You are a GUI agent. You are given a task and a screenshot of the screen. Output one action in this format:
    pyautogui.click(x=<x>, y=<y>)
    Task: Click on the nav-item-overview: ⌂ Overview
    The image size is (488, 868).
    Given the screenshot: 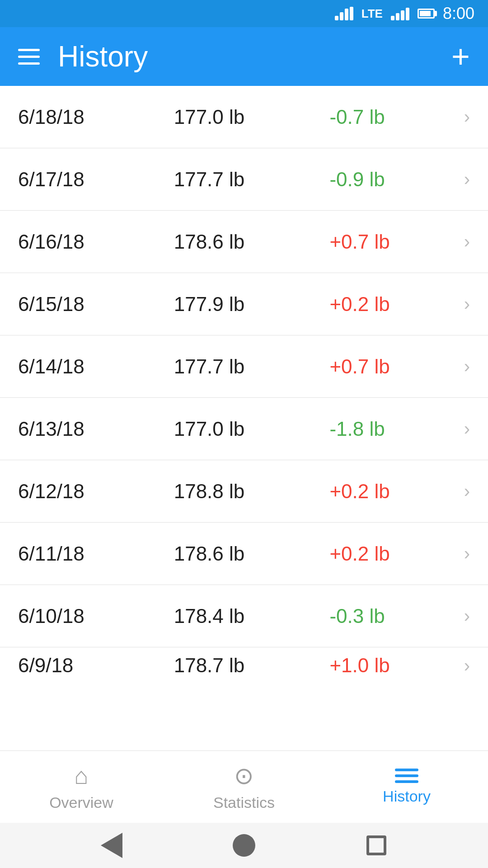 What is the action you would take?
    pyautogui.click(x=81, y=787)
    